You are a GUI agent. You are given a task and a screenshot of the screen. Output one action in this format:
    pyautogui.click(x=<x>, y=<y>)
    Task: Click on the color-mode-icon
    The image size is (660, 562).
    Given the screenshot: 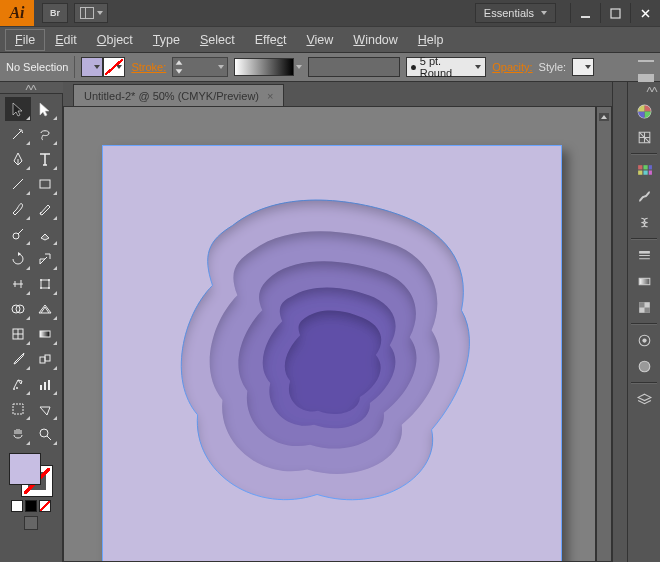 What is the action you would take?
    pyautogui.click(x=17, y=506)
    